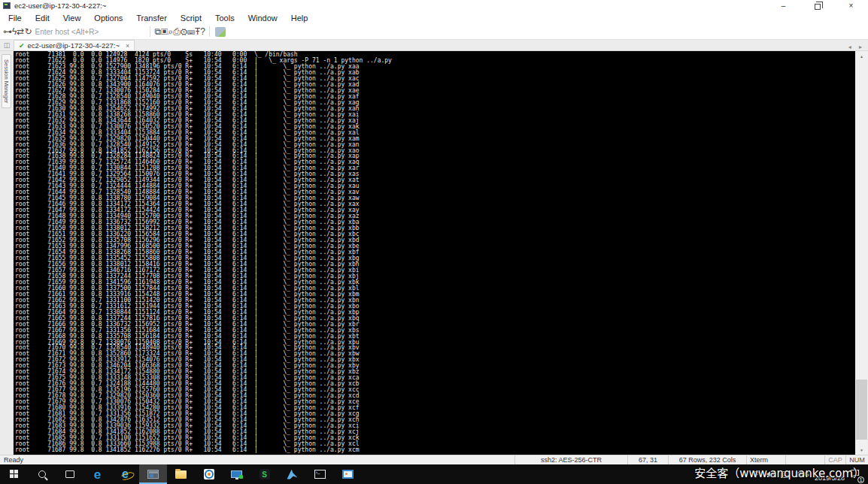  Describe the element at coordinates (857, 474) in the screenshot. I see `action-center-icon: 1` at that location.